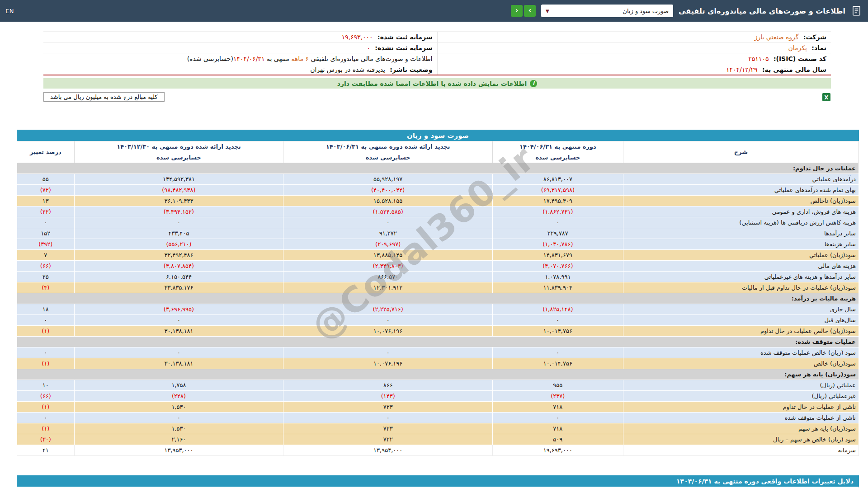 The height and width of the screenshot is (488, 868). I want to click on top-bar: اطلاعات و صورت‌های مالی میاندوره‌ای تلفی…, so click(434, 11).